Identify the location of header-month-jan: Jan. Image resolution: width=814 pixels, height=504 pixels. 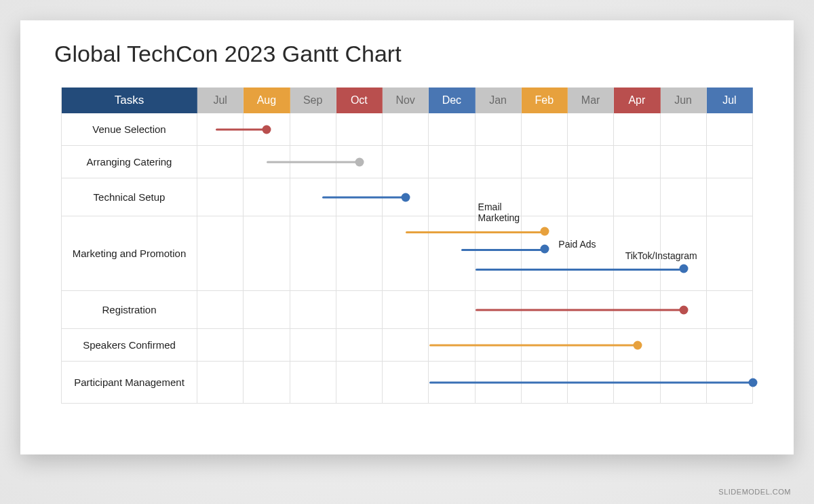
(499, 100).